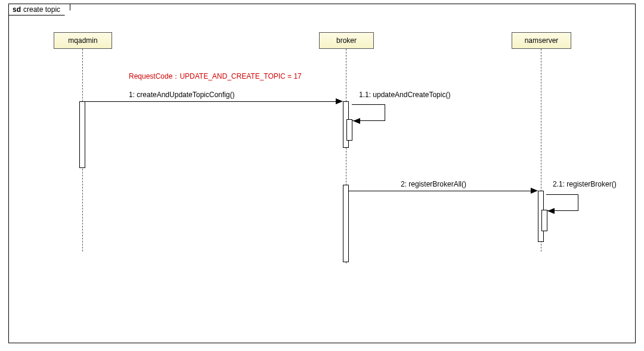  I want to click on participant-label: mqadmin, so click(82, 41).